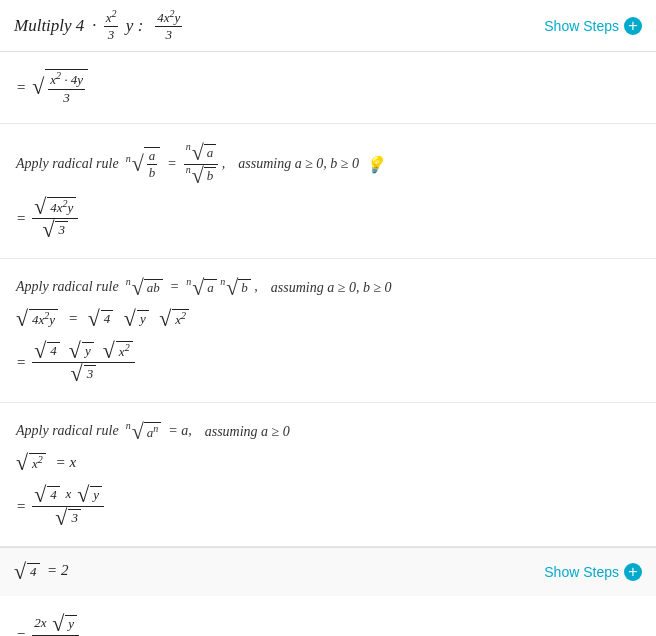  What do you see at coordinates (108, 432) in the screenshot?
I see `step-3-rule-text: Apply radical rule n √ an = a,` at bounding box center [108, 432].